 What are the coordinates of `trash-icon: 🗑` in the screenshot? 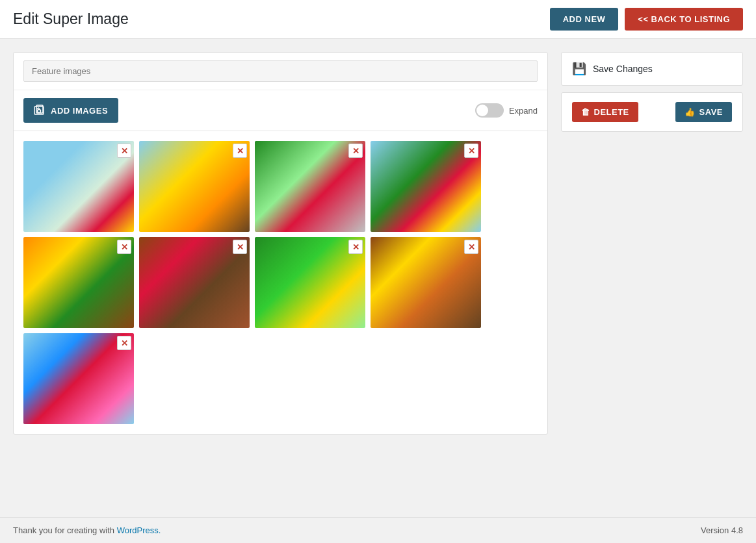 It's located at (586, 112).